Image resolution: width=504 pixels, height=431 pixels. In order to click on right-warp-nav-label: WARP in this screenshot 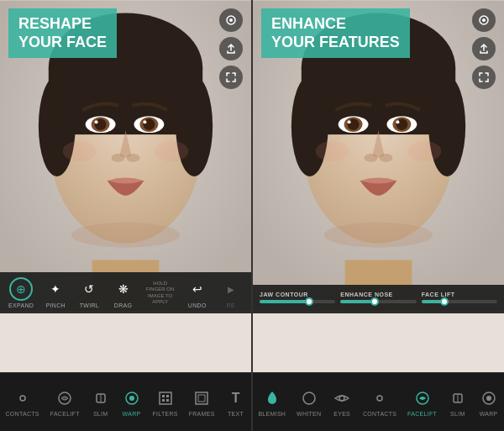, I will do `click(489, 413)`.